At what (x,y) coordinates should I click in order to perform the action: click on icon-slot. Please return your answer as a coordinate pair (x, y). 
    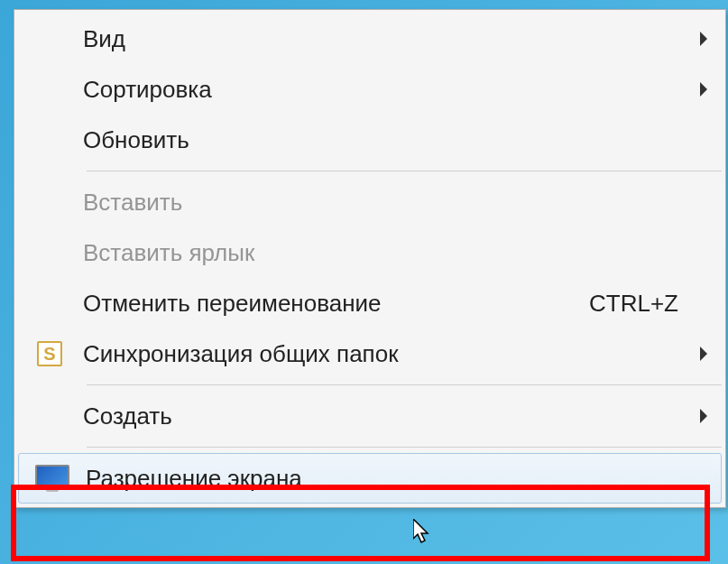
    Looking at the image, I should click on (52, 478).